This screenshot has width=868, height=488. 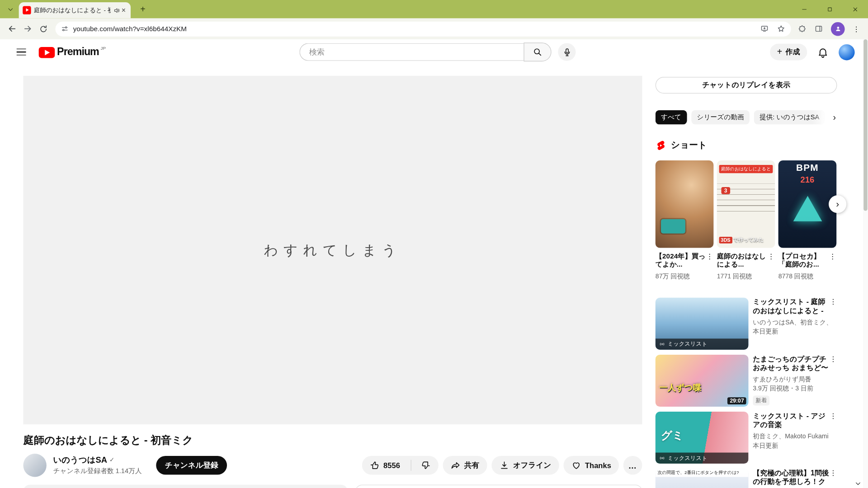 I want to click on thumb-bottom-text: で作ってみた, so click(x=749, y=240).